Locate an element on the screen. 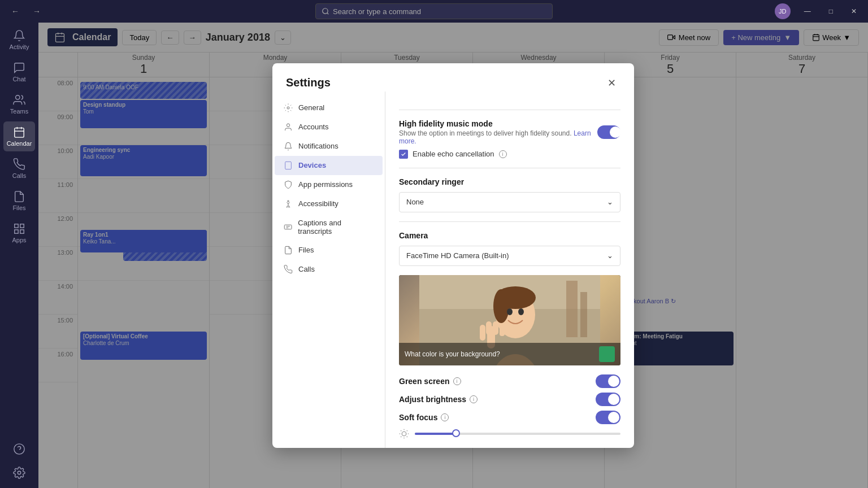 The width and height of the screenshot is (868, 488). settings-nav-label-notifications: Notifications is located at coordinates (319, 146).